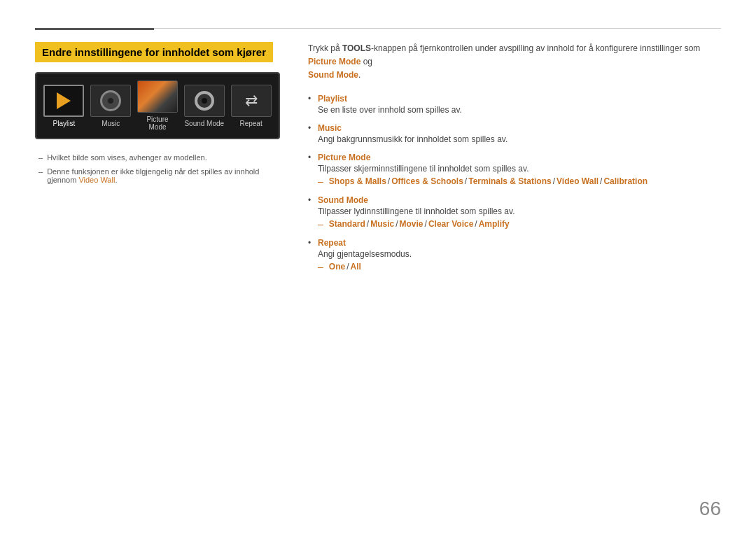  I want to click on bullet-desc-picture: Tilpasser skjerminnstillingene til innho…, so click(519, 169).